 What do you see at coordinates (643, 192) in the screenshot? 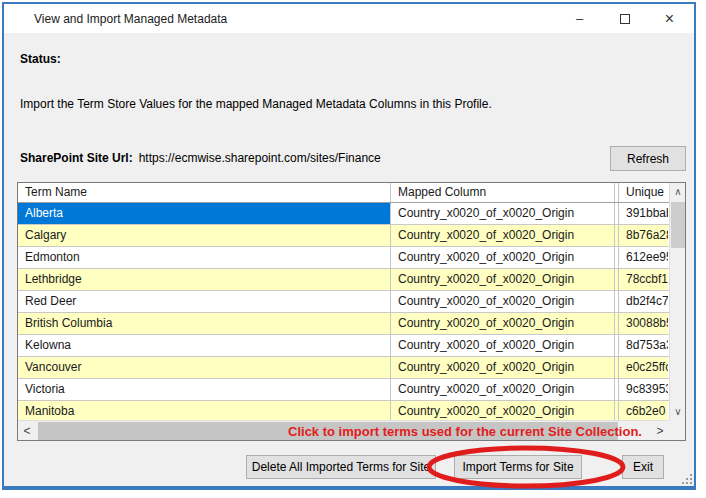
I see `column-header-unique: Unique` at bounding box center [643, 192].